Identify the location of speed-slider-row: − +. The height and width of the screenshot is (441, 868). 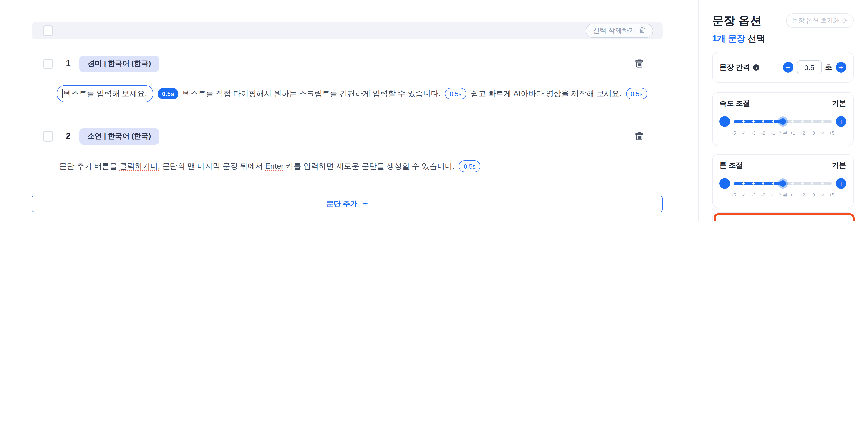
(783, 122).